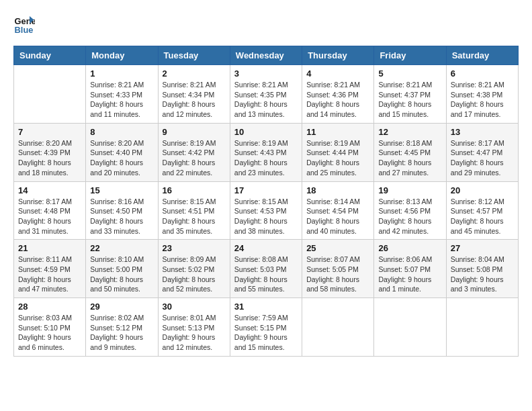 This screenshot has height=411, width=532. I want to click on day-info: Sunrise: 8:21 AMSunset: 4:37 PMDaylight:…, so click(410, 99).